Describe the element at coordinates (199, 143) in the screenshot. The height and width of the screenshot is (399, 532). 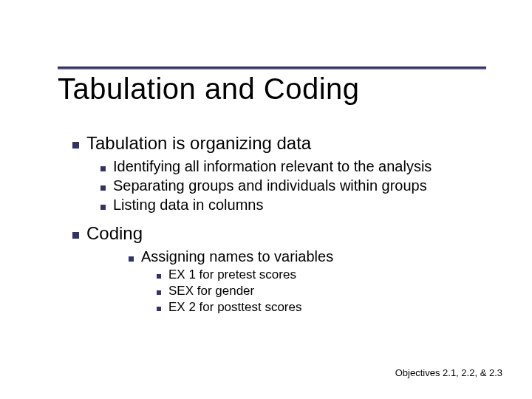
I see `bullet-text: Tabulation is organizing data` at that location.